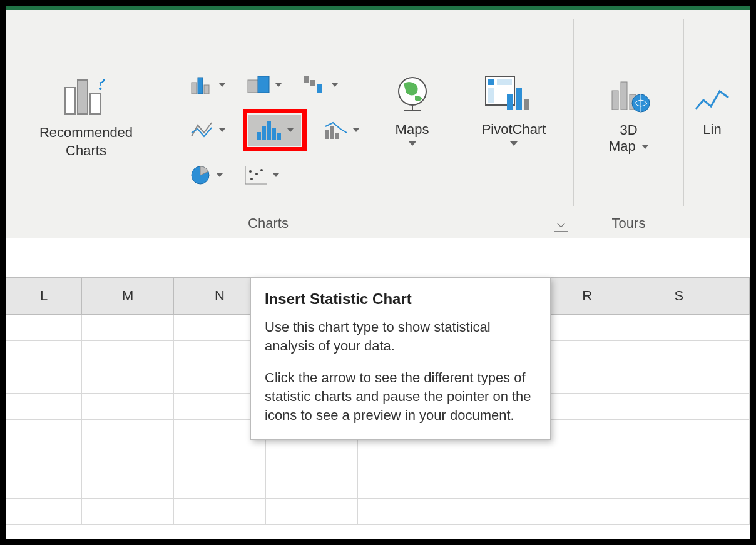 The image size is (756, 545). I want to click on maps-button: Maps, so click(412, 109).